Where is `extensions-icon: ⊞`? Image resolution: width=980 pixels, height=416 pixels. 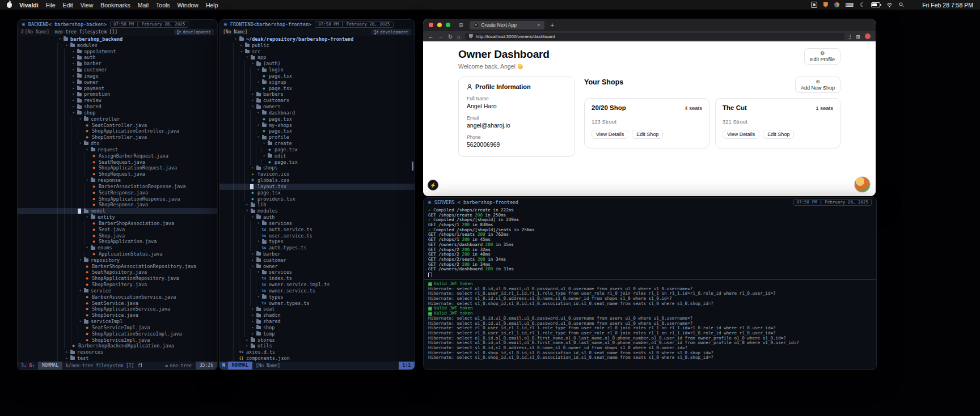 extensions-icon: ⊞ is located at coordinates (858, 36).